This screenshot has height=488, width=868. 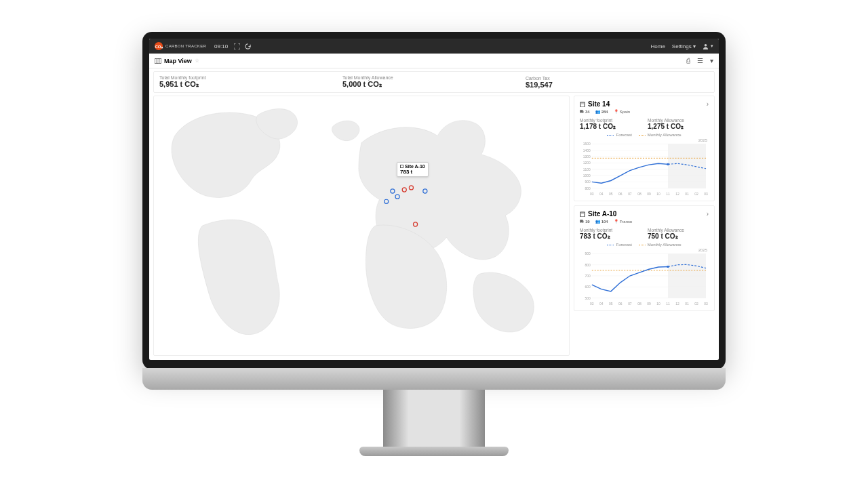 What do you see at coordinates (197, 61) in the screenshot?
I see `favorite-star-icon: ☆` at bounding box center [197, 61].